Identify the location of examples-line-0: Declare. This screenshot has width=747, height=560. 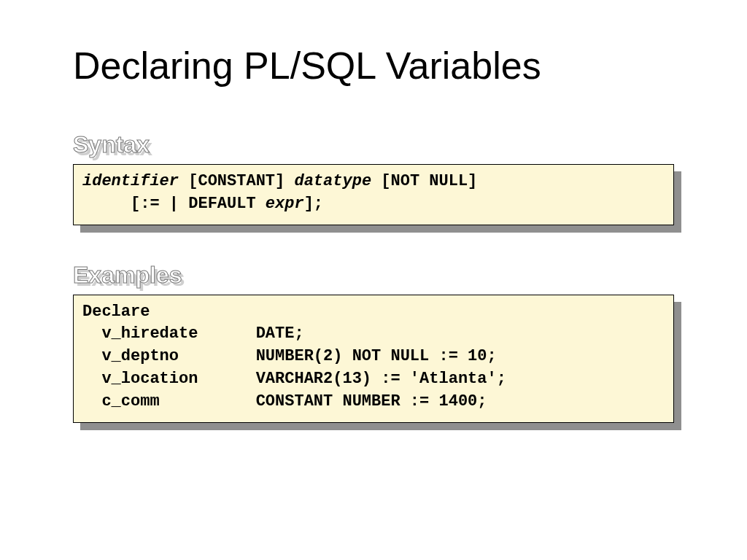
(116, 312).